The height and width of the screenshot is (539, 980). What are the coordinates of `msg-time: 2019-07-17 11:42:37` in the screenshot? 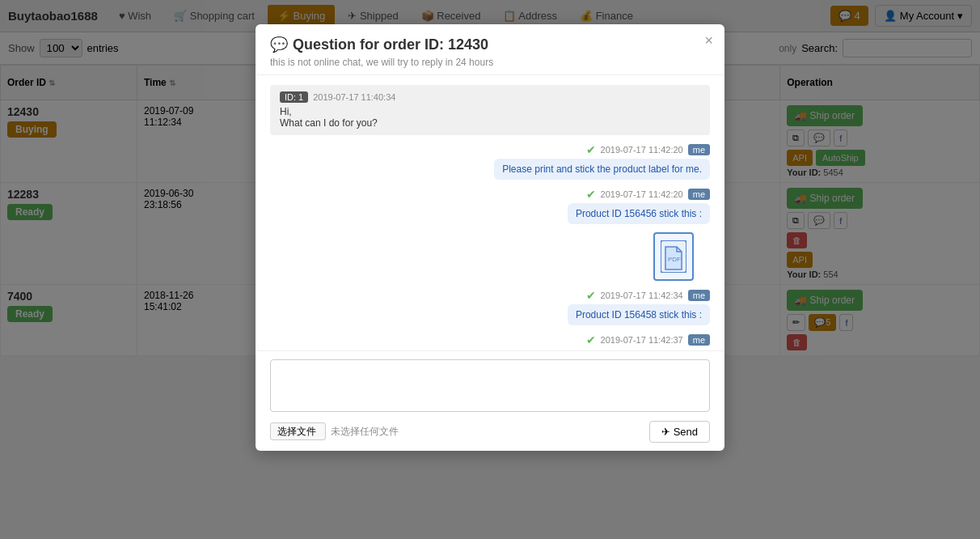 It's located at (642, 340).